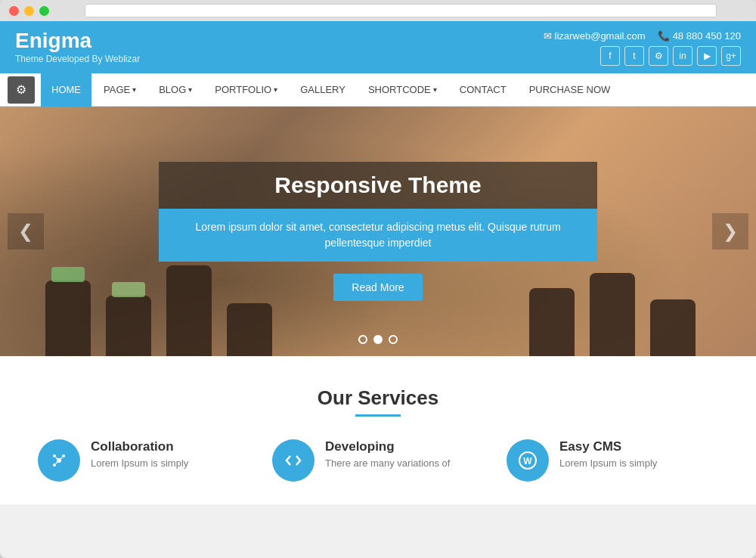 The width and height of the screenshot is (756, 558). Describe the element at coordinates (323, 90) in the screenshot. I see `nav-gallery: GALLERY` at that location.